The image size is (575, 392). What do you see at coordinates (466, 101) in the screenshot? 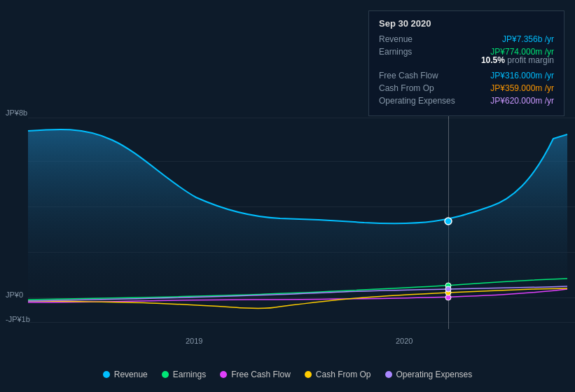
I see `tooltip-row-opex: Operating Expenses JP¥620.000m /yr` at bounding box center [466, 101].